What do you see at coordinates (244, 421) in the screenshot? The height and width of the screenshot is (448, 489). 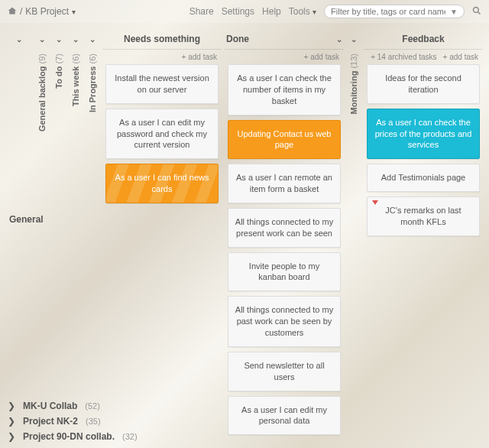 I see `project-row: ❯ Project NK-2 (35)` at bounding box center [244, 421].